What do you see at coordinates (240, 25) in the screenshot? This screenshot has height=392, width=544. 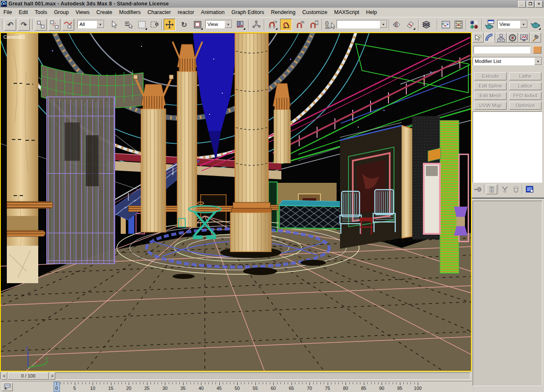 I see `use-pivot-point-center-button` at bounding box center [240, 25].